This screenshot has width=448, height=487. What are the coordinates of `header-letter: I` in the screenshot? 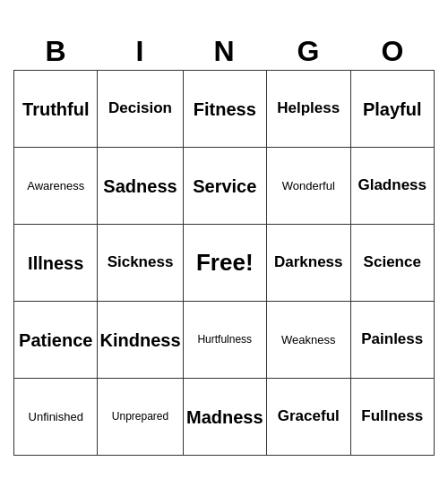 It's located at (140, 50).